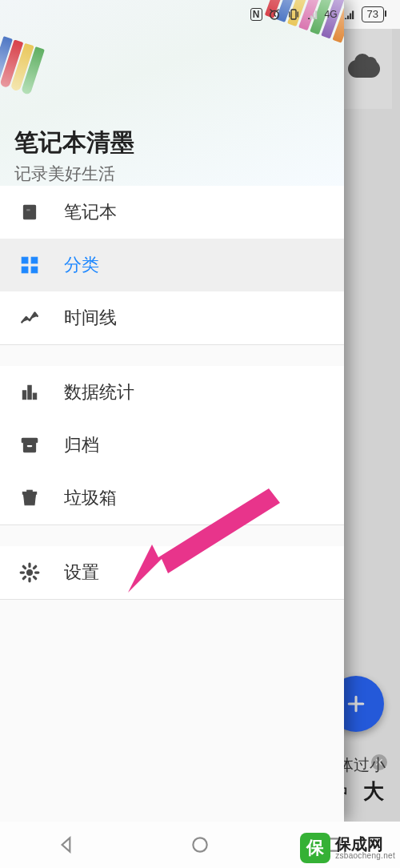 This screenshot has width=400, height=868. Describe the element at coordinates (82, 573) in the screenshot. I see `menu-label: 设置` at that location.